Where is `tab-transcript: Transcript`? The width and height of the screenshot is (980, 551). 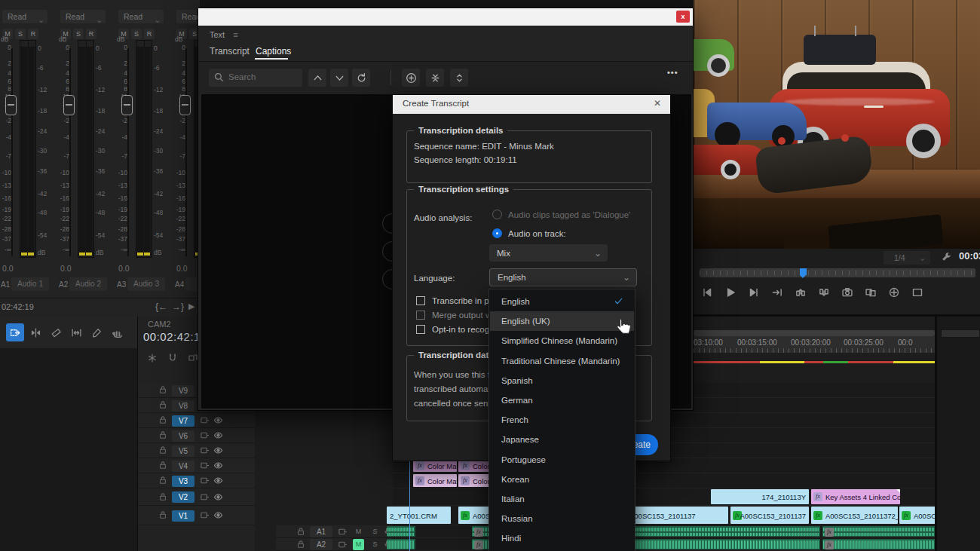 tab-transcript: Transcript is located at coordinates (229, 51).